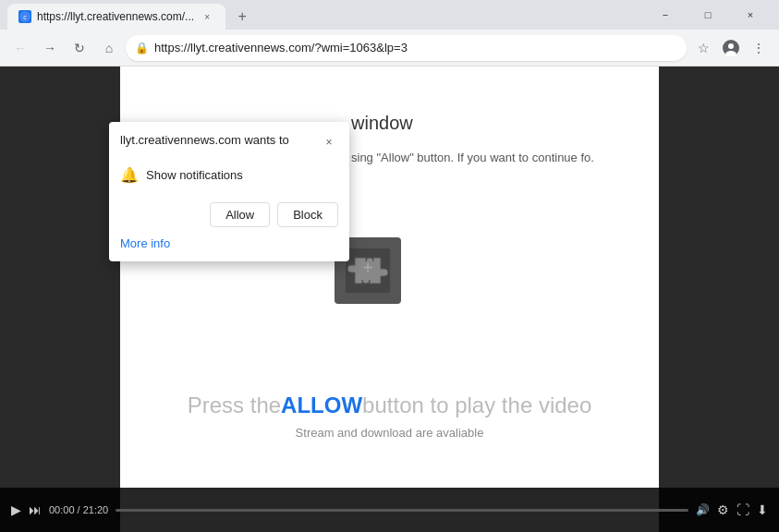 This screenshot has width=779, height=532. What do you see at coordinates (25, 17) in the screenshot?
I see `svg-text: c` at bounding box center [25, 17].